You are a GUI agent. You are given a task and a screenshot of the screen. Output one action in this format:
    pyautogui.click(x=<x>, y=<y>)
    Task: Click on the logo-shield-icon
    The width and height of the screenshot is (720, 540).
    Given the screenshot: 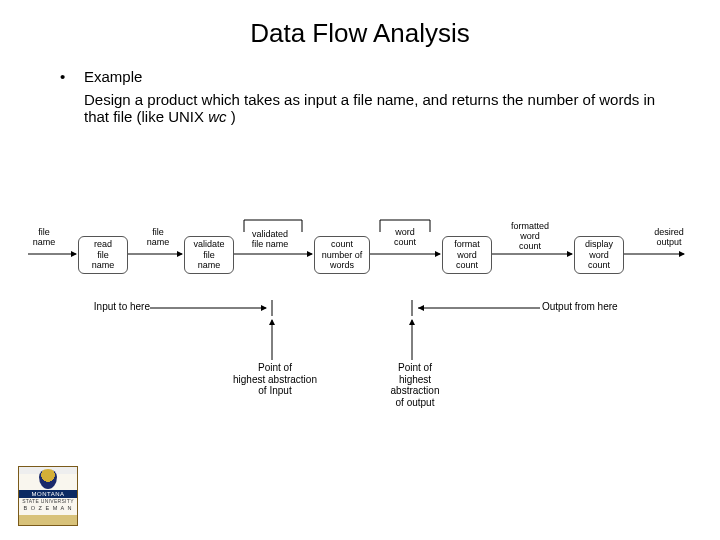 What is the action you would take?
    pyautogui.click(x=48, y=479)
    